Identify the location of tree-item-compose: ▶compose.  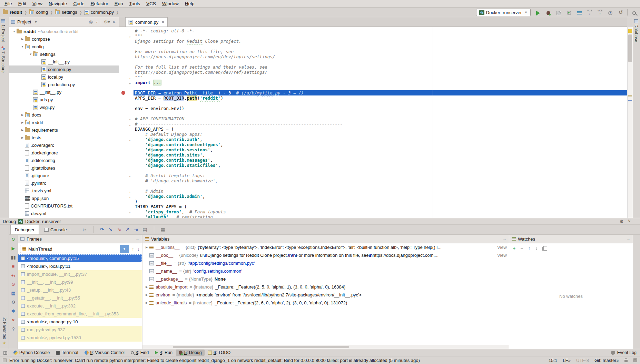
(64, 39).